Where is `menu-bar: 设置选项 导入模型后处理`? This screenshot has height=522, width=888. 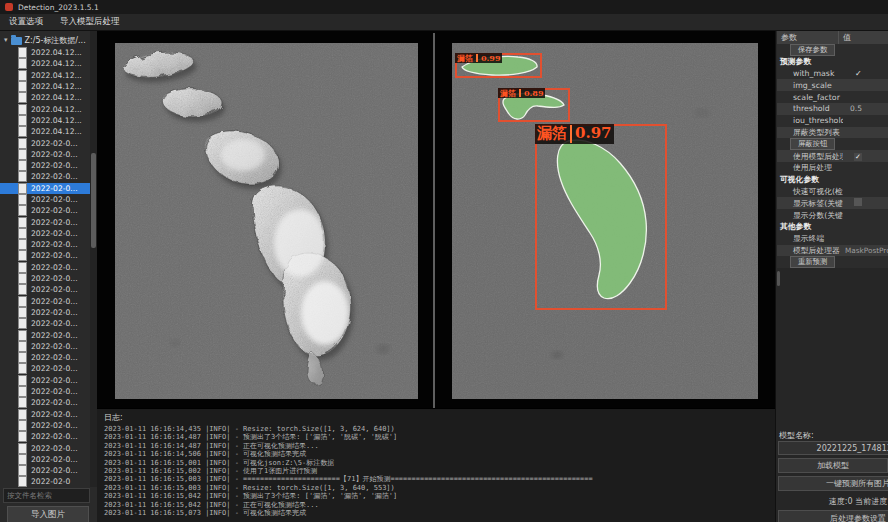
menu-bar: 设置选项 导入模型后处理 is located at coordinates (444, 22).